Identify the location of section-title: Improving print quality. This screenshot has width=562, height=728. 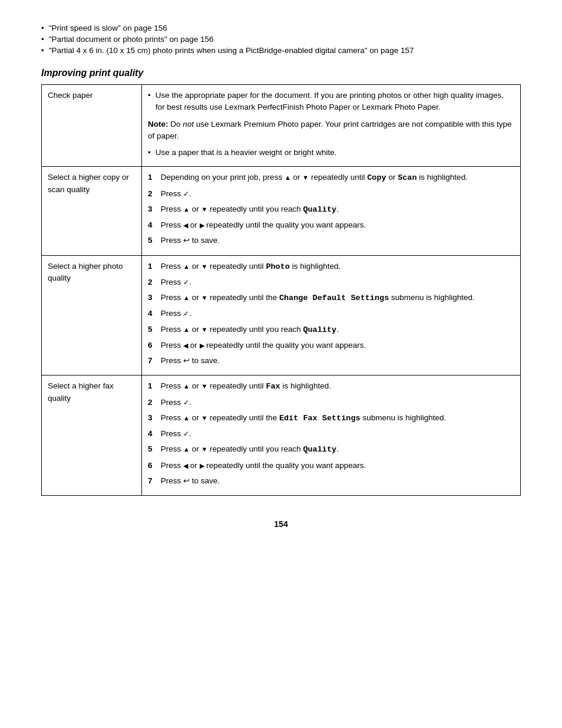
(281, 73).